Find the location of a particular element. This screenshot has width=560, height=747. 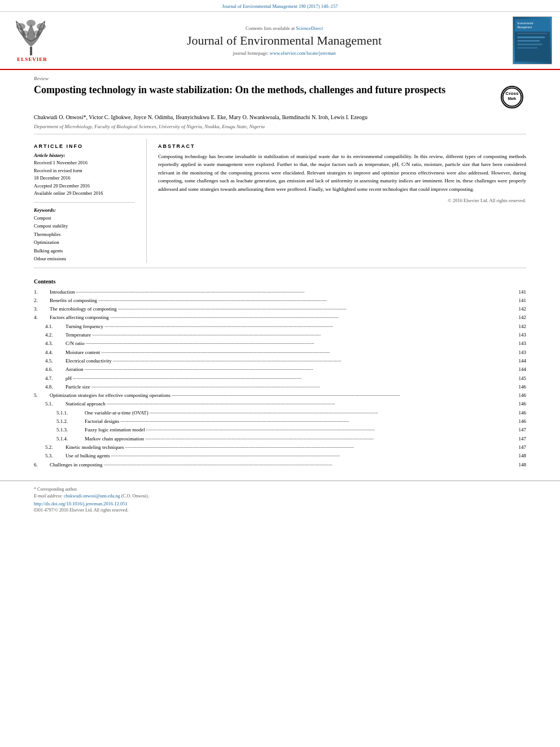

article-type-label: Review is located at coordinates (280, 78).